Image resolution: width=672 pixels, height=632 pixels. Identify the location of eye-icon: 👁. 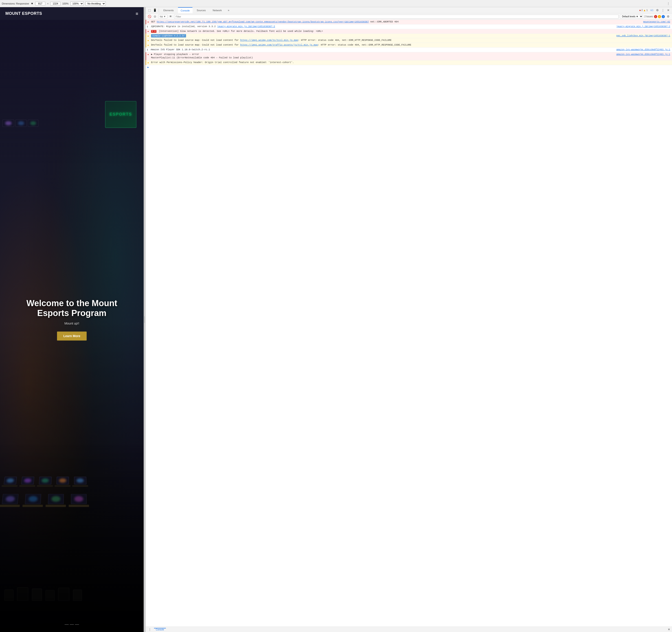
(171, 17).